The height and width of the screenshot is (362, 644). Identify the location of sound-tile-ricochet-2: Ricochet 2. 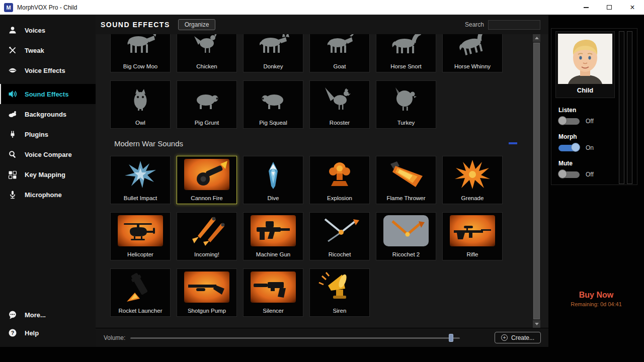
(406, 236).